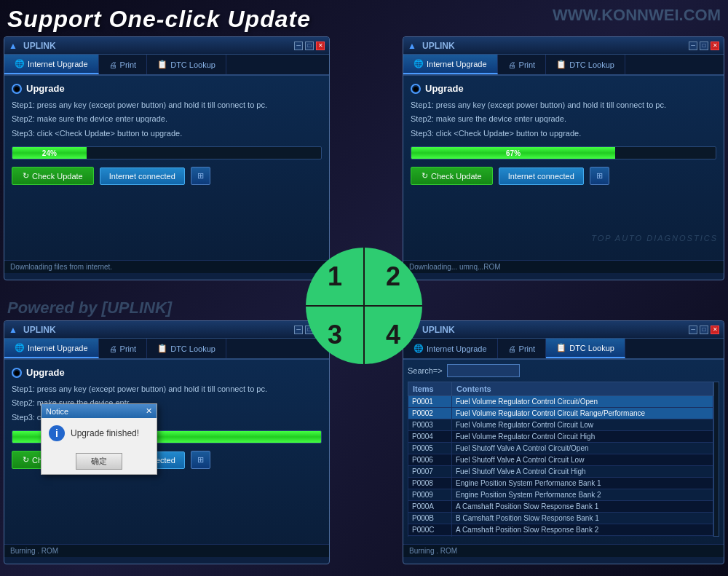 Image resolution: width=728 pixels, height=576 pixels. What do you see at coordinates (425, 176) in the screenshot?
I see `refresh-icon-2: ↻` at bounding box center [425, 176].